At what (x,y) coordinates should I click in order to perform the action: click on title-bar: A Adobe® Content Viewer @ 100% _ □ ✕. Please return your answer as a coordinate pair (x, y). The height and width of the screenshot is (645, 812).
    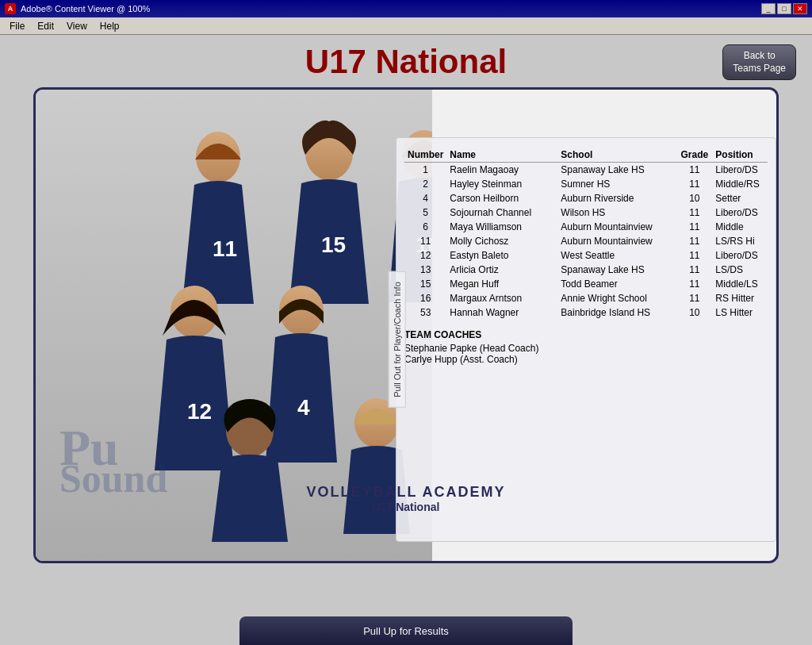
    Looking at the image, I should click on (406, 9).